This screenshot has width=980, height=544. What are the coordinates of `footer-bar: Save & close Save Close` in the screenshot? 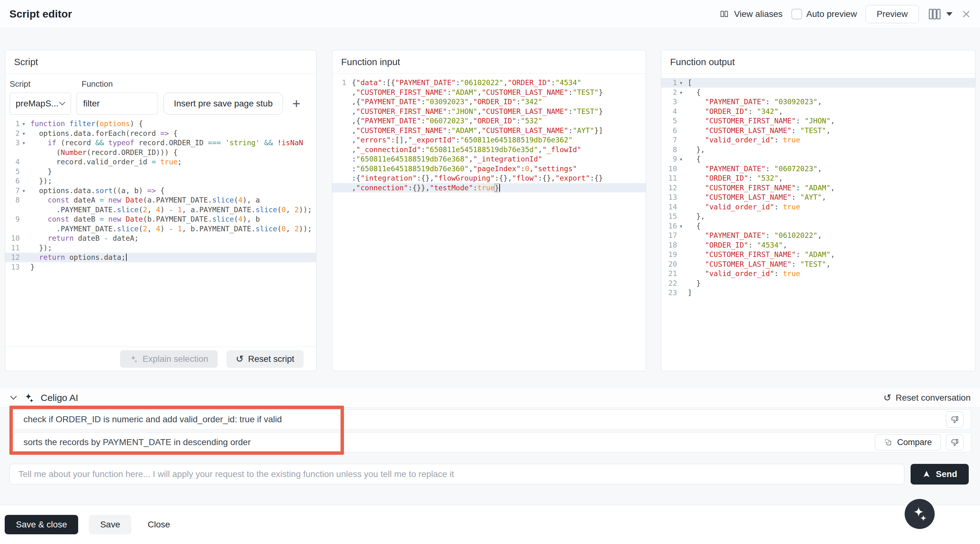 It's located at (490, 525).